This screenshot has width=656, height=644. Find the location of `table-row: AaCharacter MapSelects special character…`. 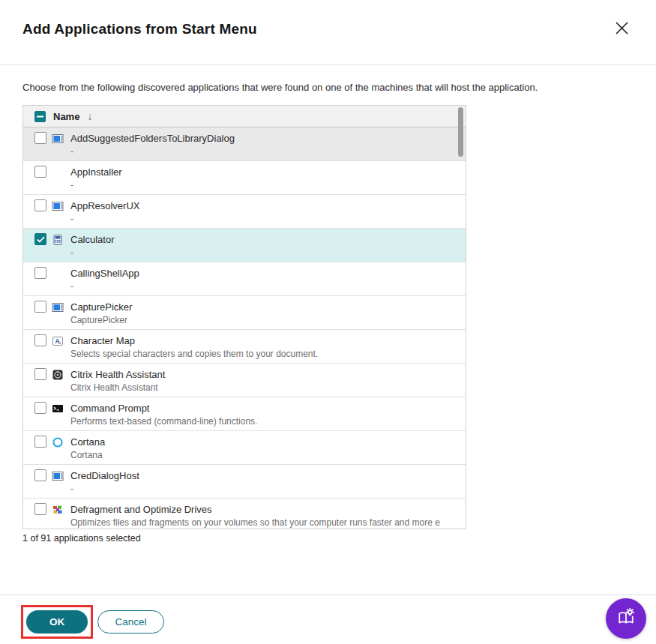

table-row: AaCharacter MapSelects special character… is located at coordinates (244, 346).